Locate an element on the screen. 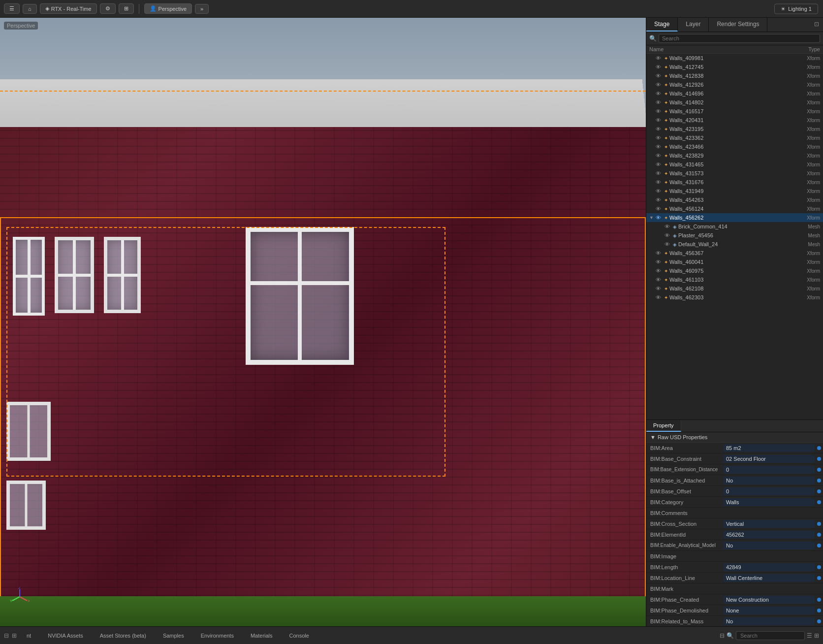 Image resolution: width=823 pixels, height=644 pixels. tree-item-walls-414696: 👁 ✦ Walls_414696 Xform is located at coordinates (734, 94).